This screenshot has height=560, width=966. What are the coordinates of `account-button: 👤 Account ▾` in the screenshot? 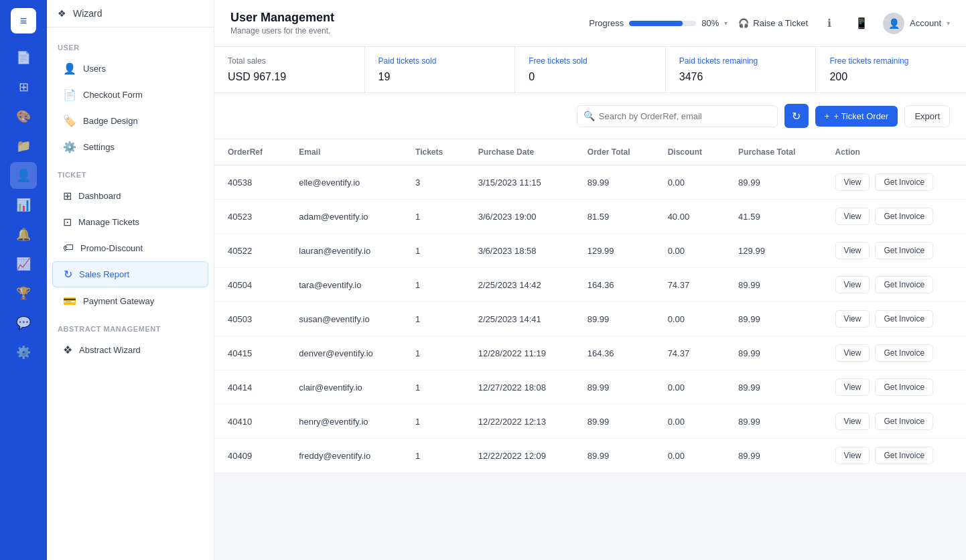 It's located at (916, 23).